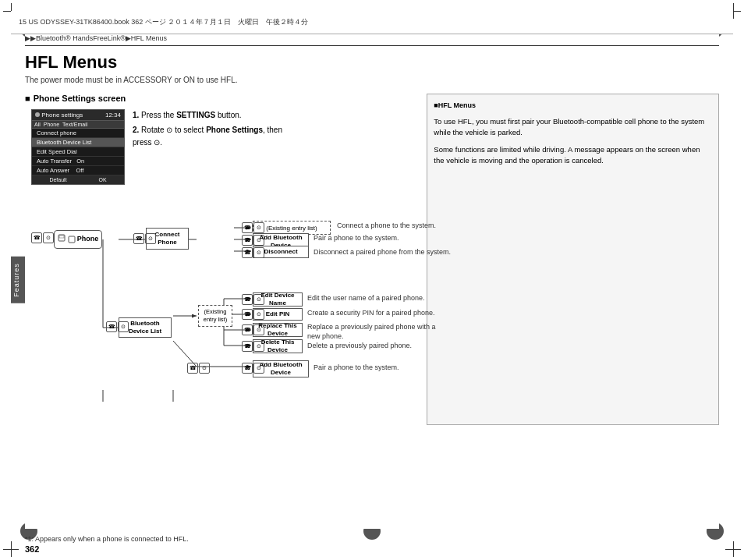  Describe the element at coordinates (253, 314) in the screenshot. I see `icons-before-edit-pin: ☎ ⊙` at that location.